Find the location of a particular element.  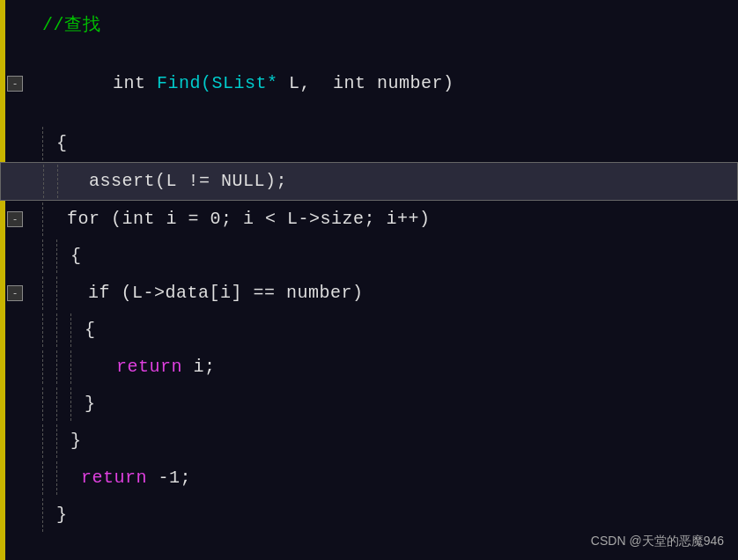

for-text: for (int i = 0; i < L->size; i++) is located at coordinates (243, 219).